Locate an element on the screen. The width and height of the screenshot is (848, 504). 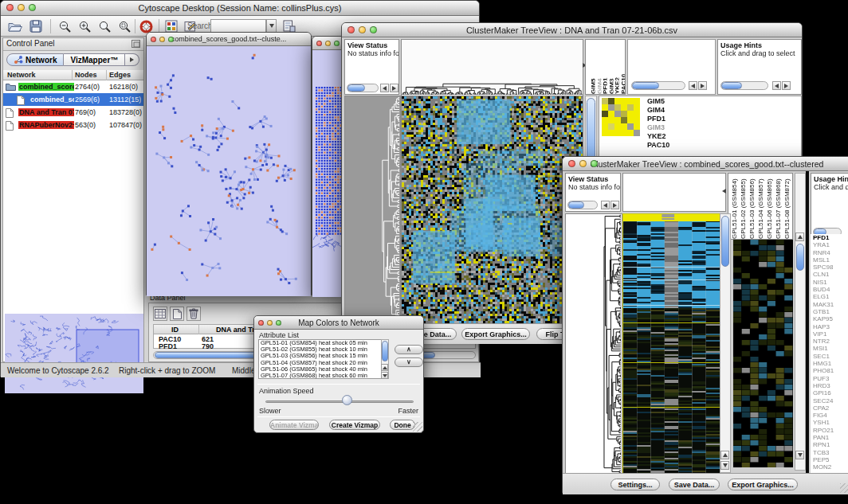
zoom-selected-button is located at coordinates (124, 26).